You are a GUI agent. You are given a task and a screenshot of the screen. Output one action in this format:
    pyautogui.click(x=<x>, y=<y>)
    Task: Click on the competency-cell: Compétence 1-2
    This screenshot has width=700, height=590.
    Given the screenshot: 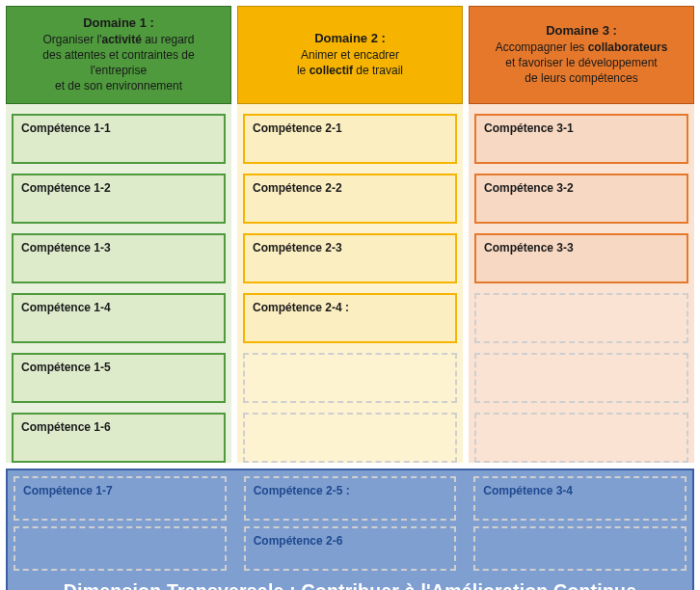 What is the action you would take?
    pyautogui.click(x=119, y=199)
    